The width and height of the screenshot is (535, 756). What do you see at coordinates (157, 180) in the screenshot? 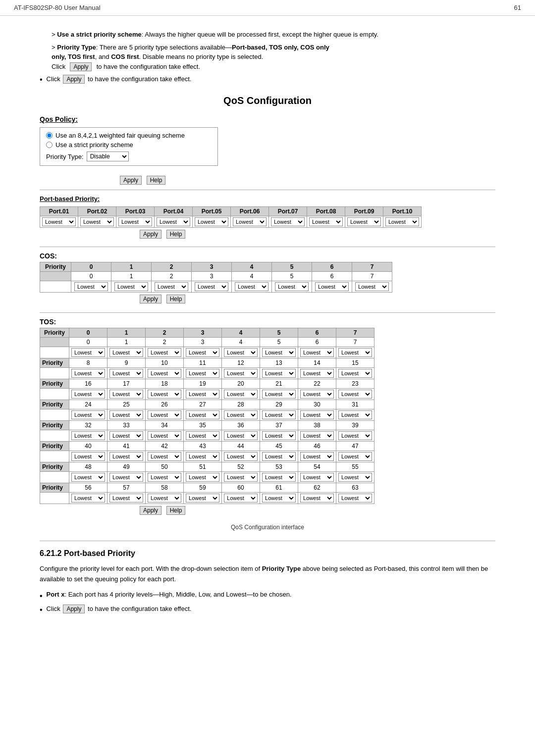
I see `qos-policy-help-btn: Help` at bounding box center [157, 180].